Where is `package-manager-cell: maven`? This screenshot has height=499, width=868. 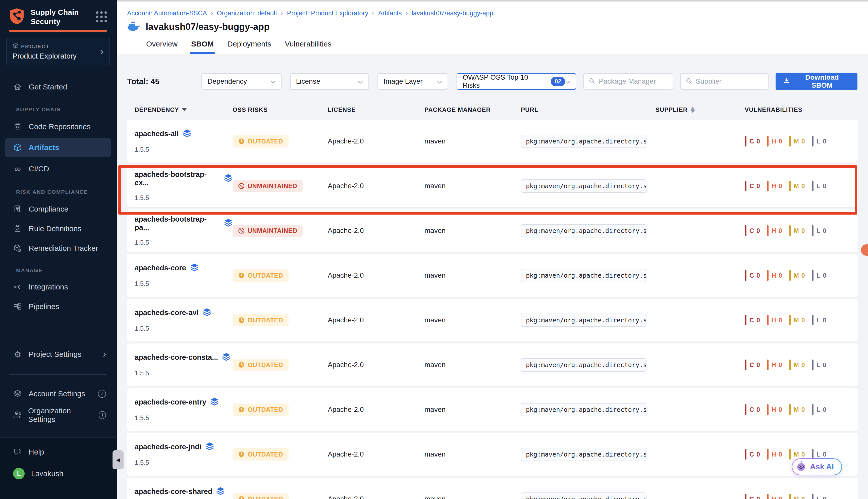
package-manager-cell: maven is located at coordinates (473, 276).